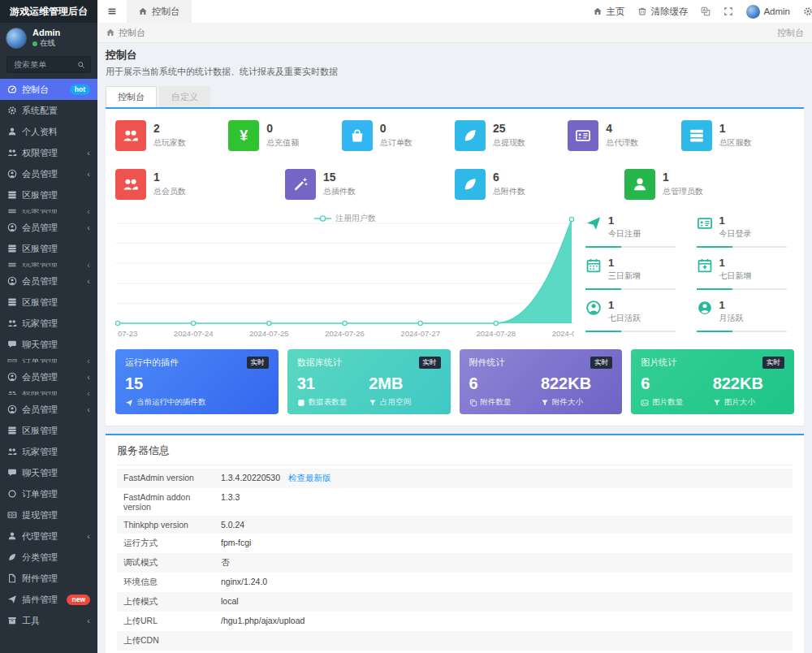 Image resolution: width=812 pixels, height=653 pixels. Describe the element at coordinates (310, 478) in the screenshot. I see `check-latest-link: 检查最新版` at that location.